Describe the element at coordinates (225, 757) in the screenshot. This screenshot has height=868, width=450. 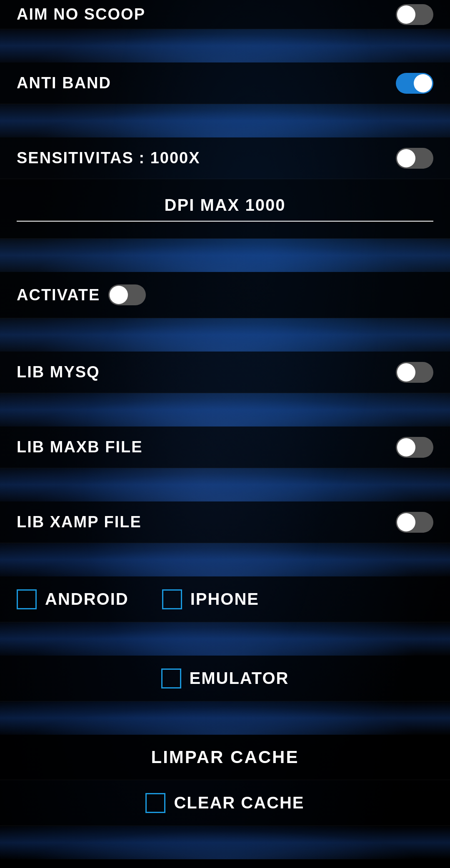
I see `limpar-cache-label: LIMPAR CACHE` at that location.